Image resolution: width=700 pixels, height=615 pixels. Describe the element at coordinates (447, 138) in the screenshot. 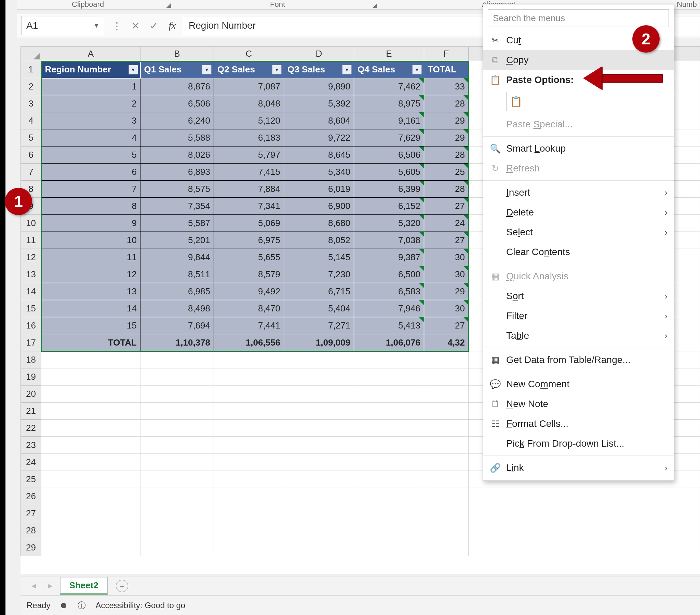

I see `table-cell: 29` at that location.